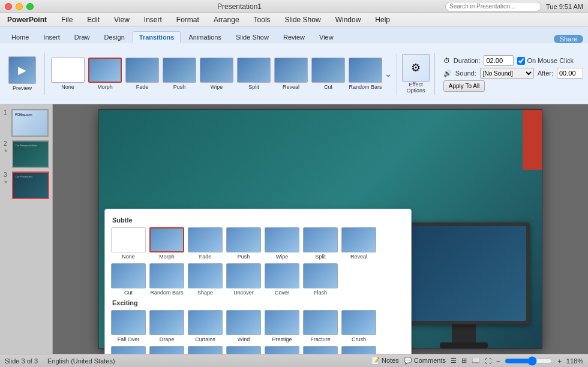 The height and width of the screenshot is (367, 588). Describe the element at coordinates (122, 20) in the screenshot. I see `menu-view: View` at that location.